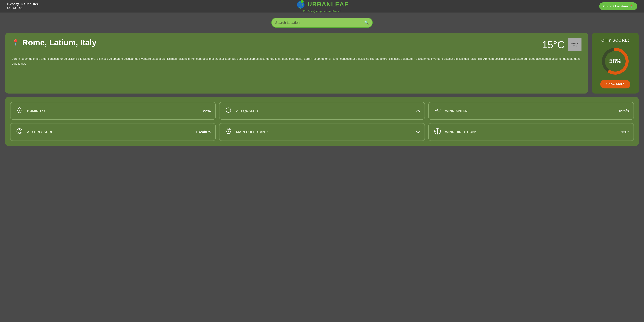 The height and width of the screenshot is (322, 644). Describe the element at coordinates (624, 111) in the screenshot. I see `wind-speed-value: 15m/s` at that location.